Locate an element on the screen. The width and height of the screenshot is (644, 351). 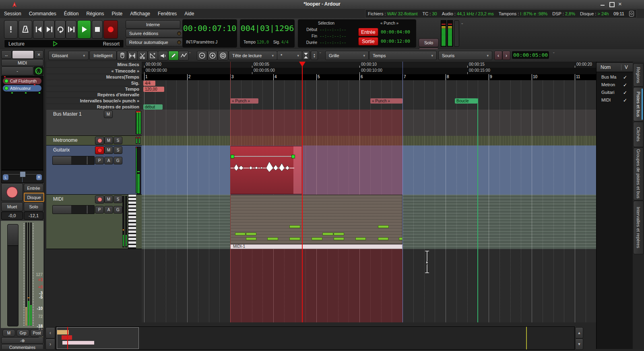
ruler-label-7: Intervalles boucle/« punch » is located at coordinates (94, 101).